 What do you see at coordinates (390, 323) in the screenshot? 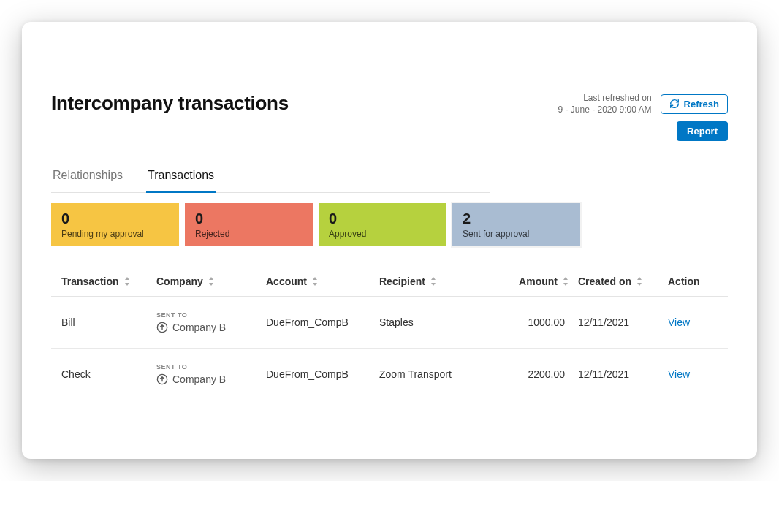
I see `table-row: Bill SENT TO Company B DueFrom_CompB Sta…` at bounding box center [390, 323].